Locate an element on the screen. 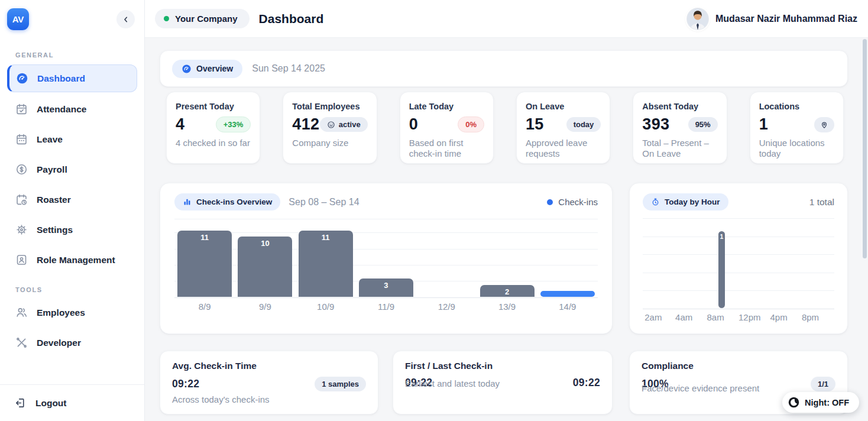 Image resolution: width=868 pixels, height=421 pixels. sidebar-nav: GENERAL Dashboard Attendance Leave is located at coordinates (72, 209).